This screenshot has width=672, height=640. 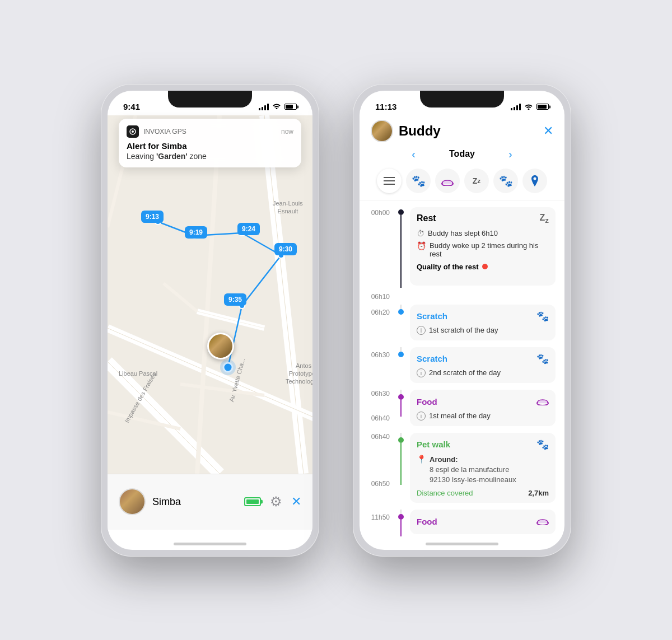 I want to click on time-06h30a: 06h30, so click(x=381, y=355).